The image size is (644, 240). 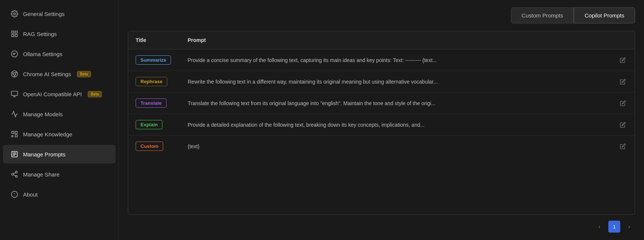 What do you see at coordinates (154, 82) in the screenshot?
I see `cell-title-rephrase: Rephrase` at bounding box center [154, 82].